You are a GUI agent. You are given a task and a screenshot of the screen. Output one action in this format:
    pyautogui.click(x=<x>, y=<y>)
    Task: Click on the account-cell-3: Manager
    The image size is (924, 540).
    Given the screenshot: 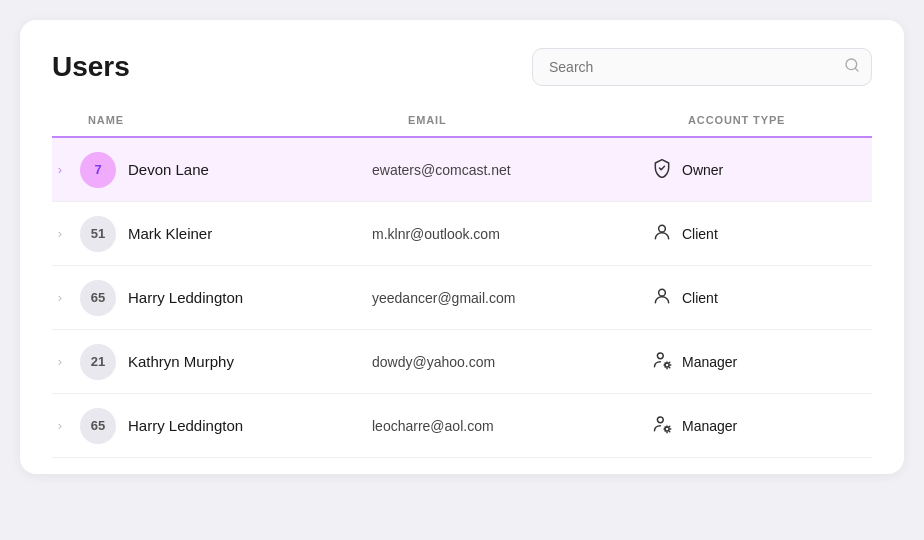 What is the action you would take?
    pyautogui.click(x=762, y=362)
    